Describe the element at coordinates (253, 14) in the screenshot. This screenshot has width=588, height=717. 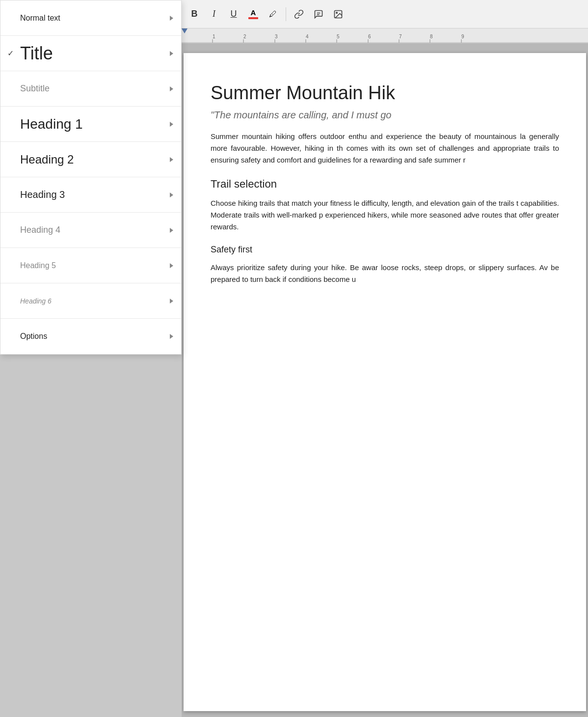
I see `font-color-button: A` at that location.